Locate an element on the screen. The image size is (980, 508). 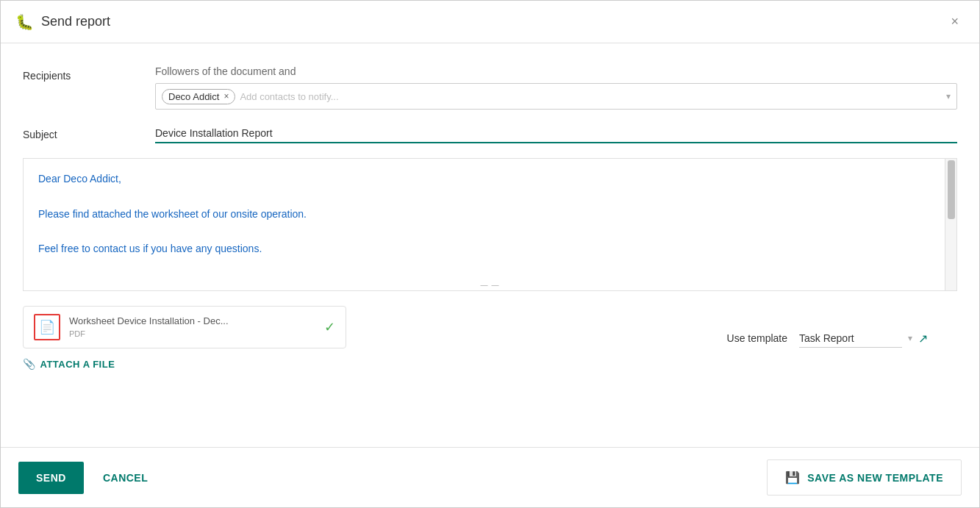
attachment-item: 📄 Worksheet Device Installation - Dec...… is located at coordinates (185, 327).